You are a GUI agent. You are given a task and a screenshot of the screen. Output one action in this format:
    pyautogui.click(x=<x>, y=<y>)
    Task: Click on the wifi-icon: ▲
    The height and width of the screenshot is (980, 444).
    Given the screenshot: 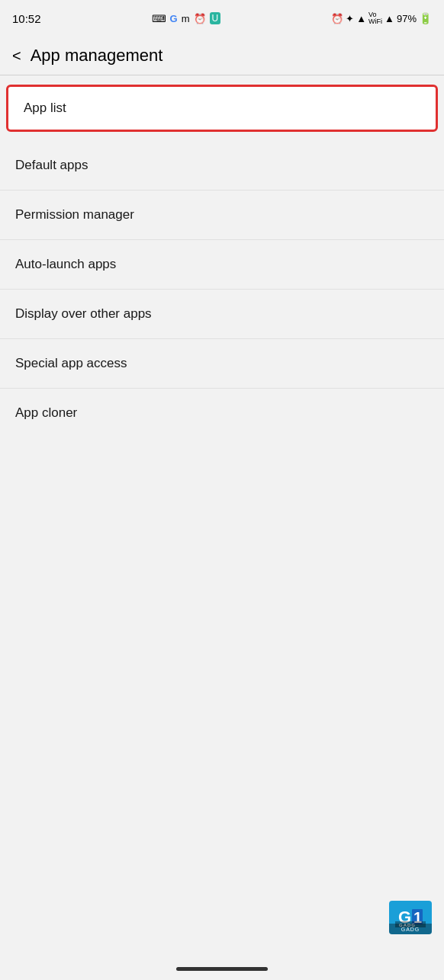 What is the action you would take?
    pyautogui.click(x=362, y=18)
    